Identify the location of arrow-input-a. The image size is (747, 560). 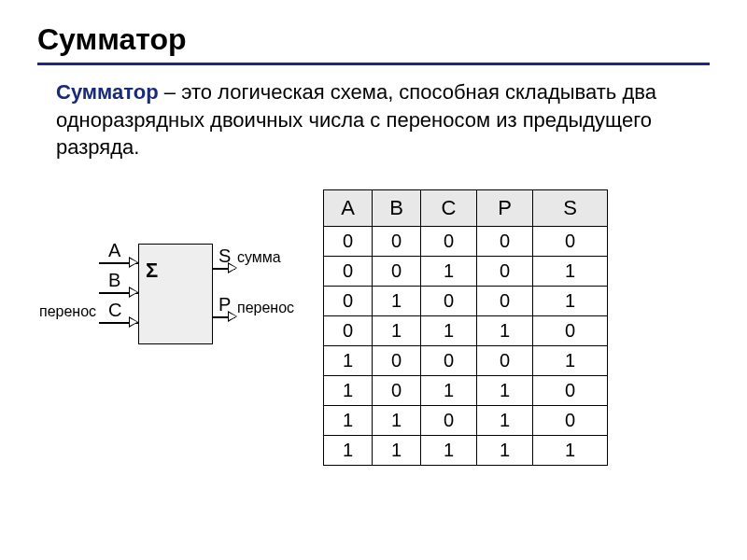
(134, 262).